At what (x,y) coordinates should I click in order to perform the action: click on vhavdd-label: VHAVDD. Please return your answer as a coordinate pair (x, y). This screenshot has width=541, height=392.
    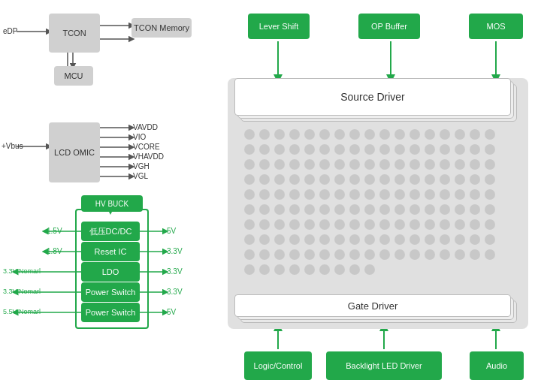
    Looking at the image, I should click on (149, 156).